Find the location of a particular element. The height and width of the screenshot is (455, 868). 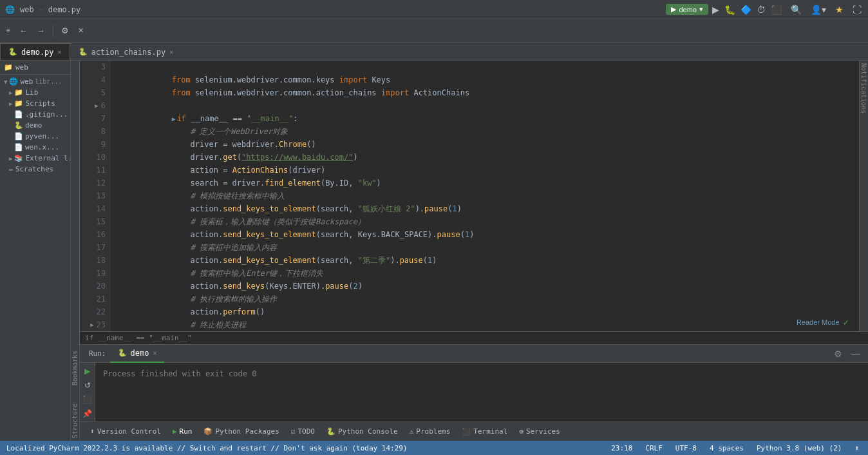

bt-run: ▶ Run is located at coordinates (183, 432).